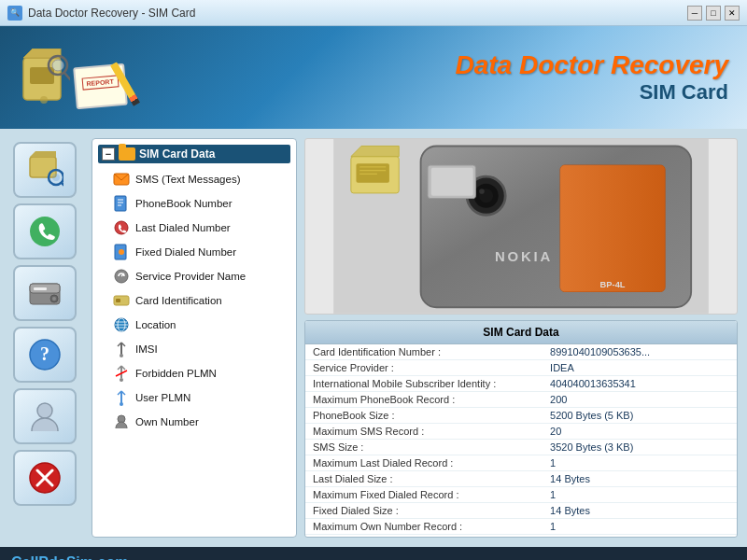  I want to click on data-label: Last Dialed Size :, so click(424, 479).